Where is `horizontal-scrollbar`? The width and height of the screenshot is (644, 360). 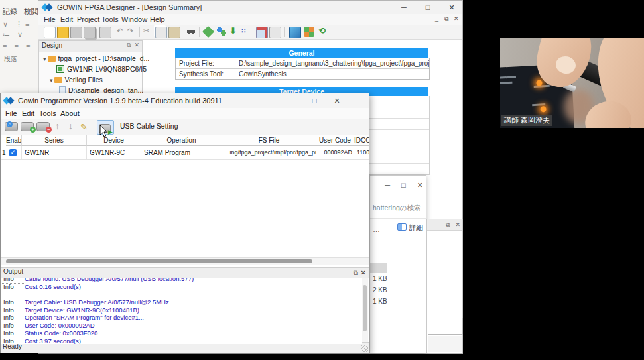 horizontal-scrollbar is located at coordinates (184, 261).